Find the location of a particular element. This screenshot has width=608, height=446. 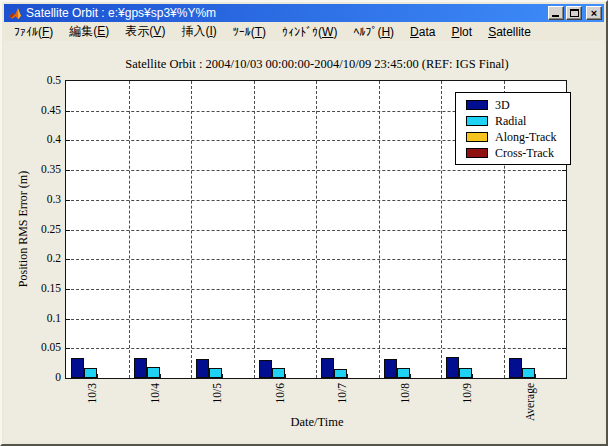

menu-item-i: 挿入(I) is located at coordinates (198, 32).